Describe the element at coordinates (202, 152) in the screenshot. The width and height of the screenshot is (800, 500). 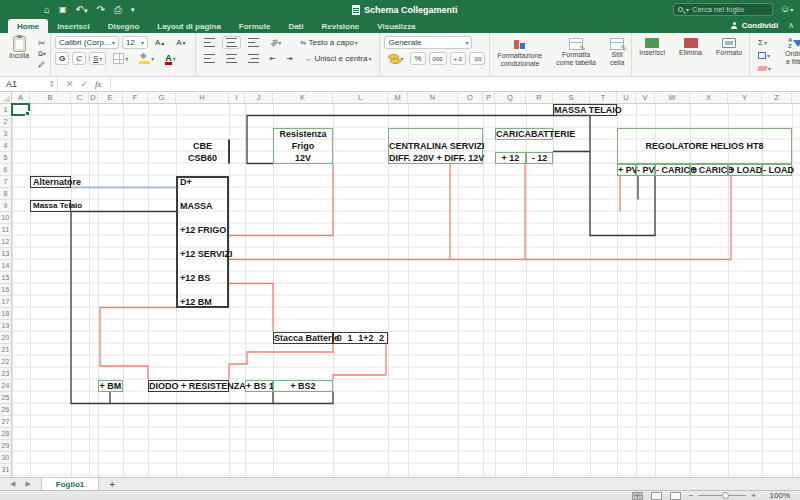
I see `diagram-box-cbe-label: CBECSB60` at that location.